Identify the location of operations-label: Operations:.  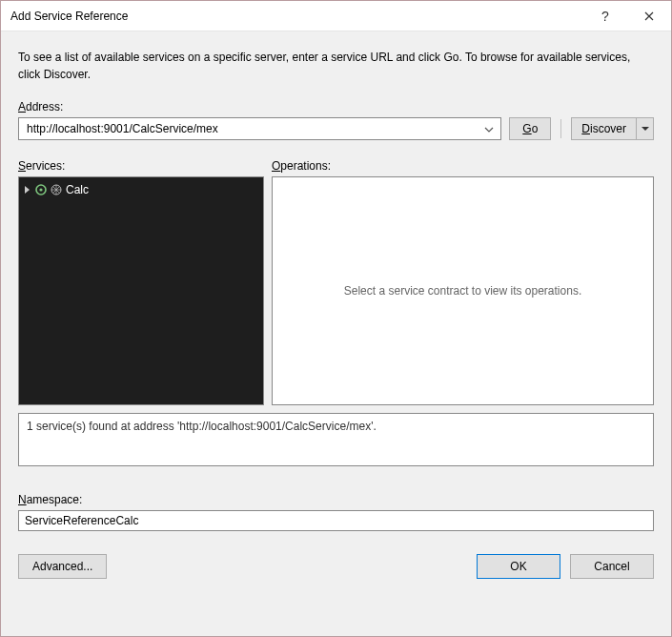
(463, 166).